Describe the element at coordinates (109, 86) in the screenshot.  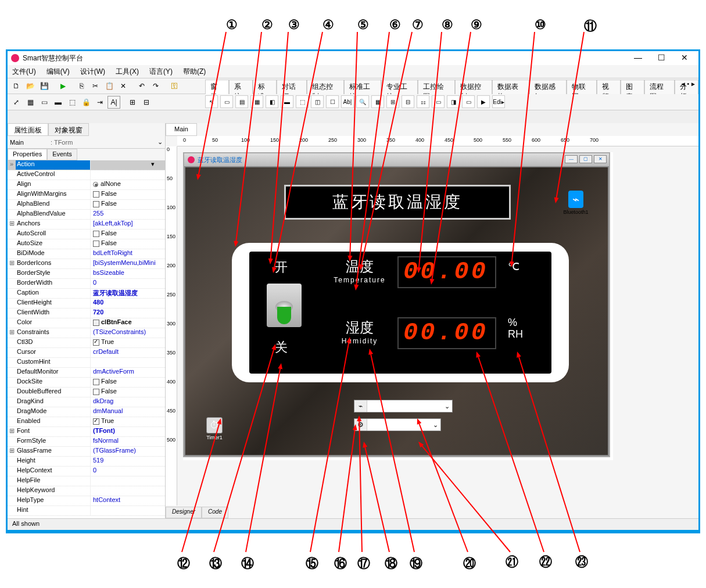
I see `paste-icon: 📋` at that location.